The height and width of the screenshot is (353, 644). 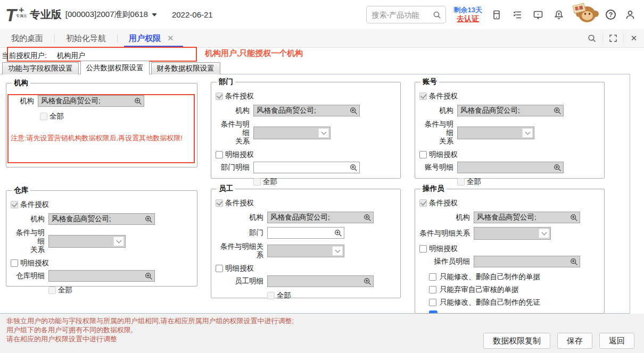 What do you see at coordinates (406, 15) in the screenshot?
I see `product-search` at bounding box center [406, 15].